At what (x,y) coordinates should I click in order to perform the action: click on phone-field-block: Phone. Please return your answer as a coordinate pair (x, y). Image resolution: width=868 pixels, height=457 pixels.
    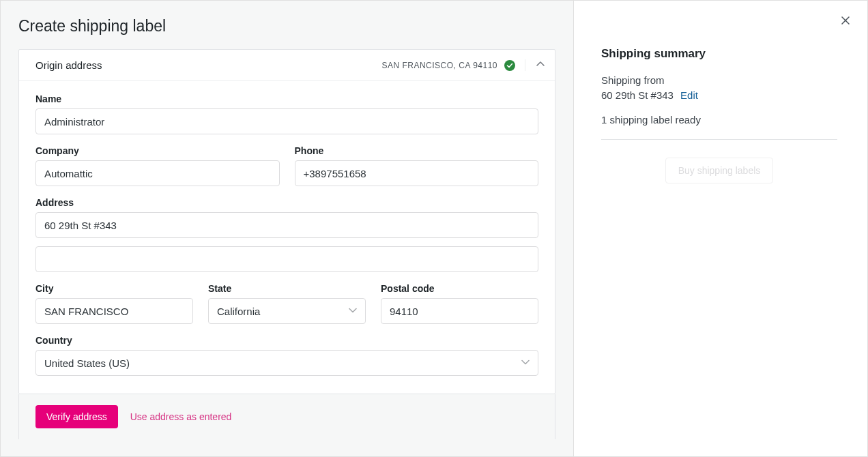
    Looking at the image, I should click on (417, 166).